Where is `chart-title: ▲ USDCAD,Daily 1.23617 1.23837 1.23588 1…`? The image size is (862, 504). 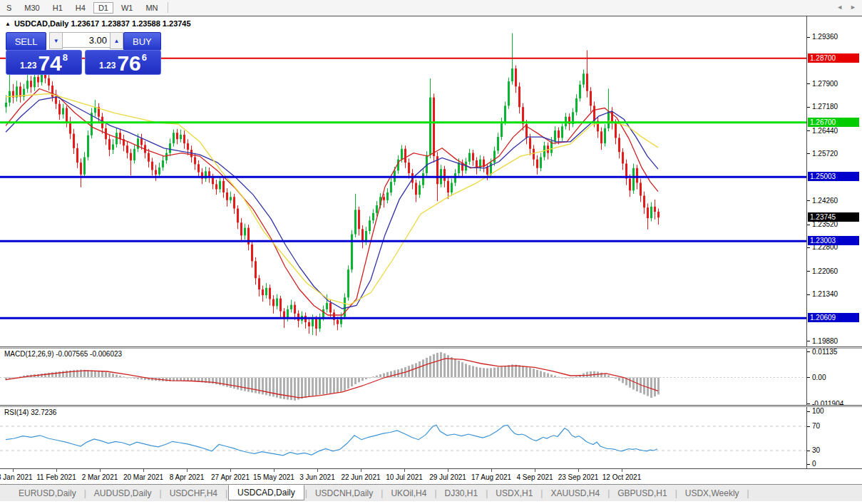 chart-title: ▲ USDCAD,Daily 1.23617 1.23837 1.23588 1… is located at coordinates (98, 24).